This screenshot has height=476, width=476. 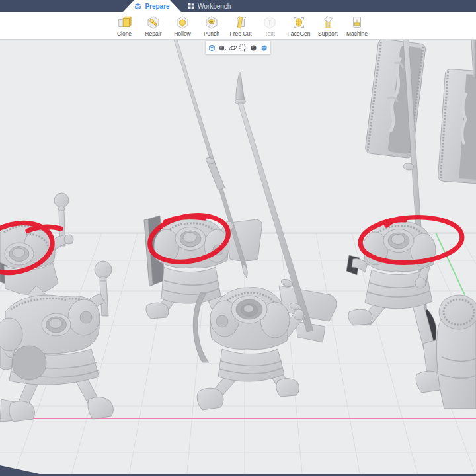 I want to click on tool-label: Punch, so click(x=212, y=34).